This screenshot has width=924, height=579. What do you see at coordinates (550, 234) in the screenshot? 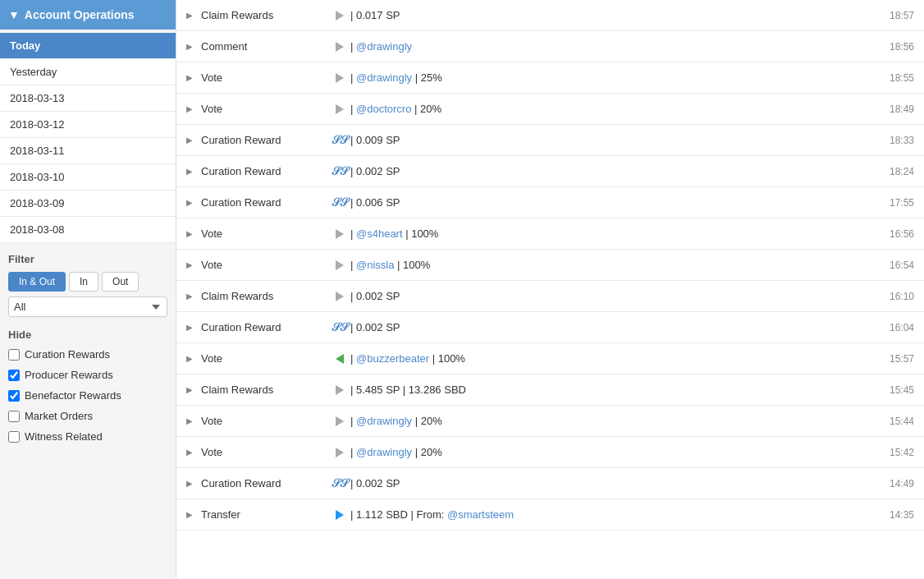
I see `table-row: ▶Vote| @s4heart | 100%16:56` at bounding box center [550, 234].